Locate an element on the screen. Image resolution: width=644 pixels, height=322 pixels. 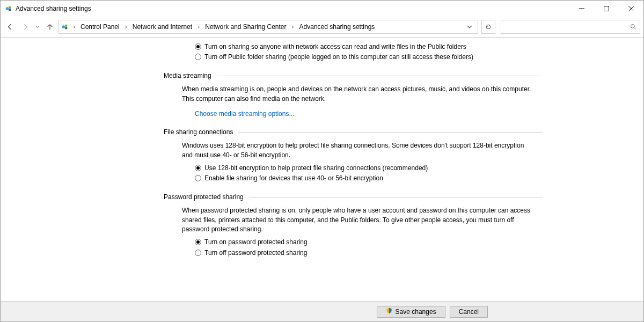
public-folder-sharing-off: Turn off Public folder sharing (people l… is located at coordinates (369, 57).